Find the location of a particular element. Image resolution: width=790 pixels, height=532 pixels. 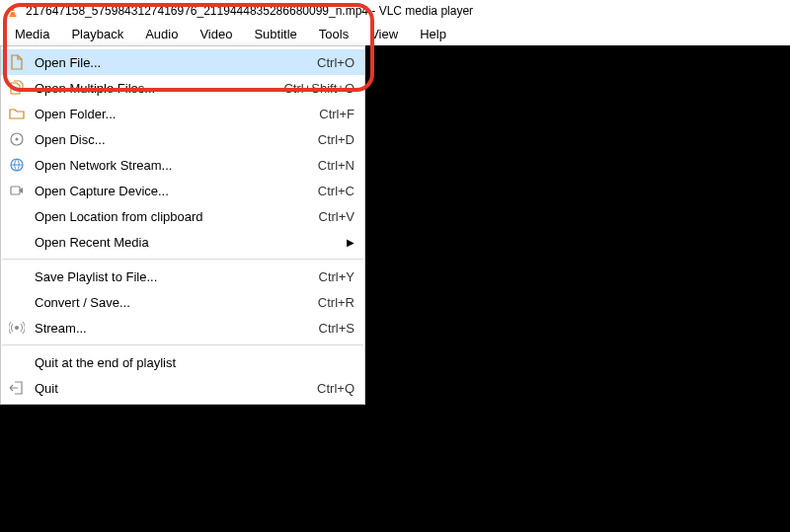

stream-icon is located at coordinates (17, 328).